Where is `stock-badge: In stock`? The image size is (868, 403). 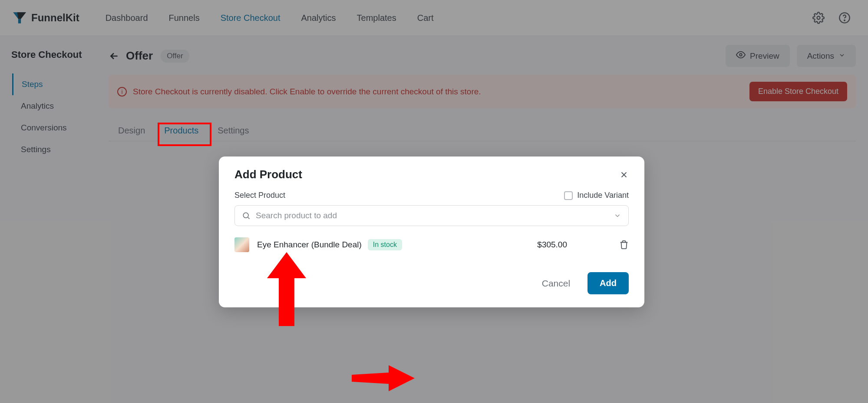 stock-badge: In stock is located at coordinates (385, 245).